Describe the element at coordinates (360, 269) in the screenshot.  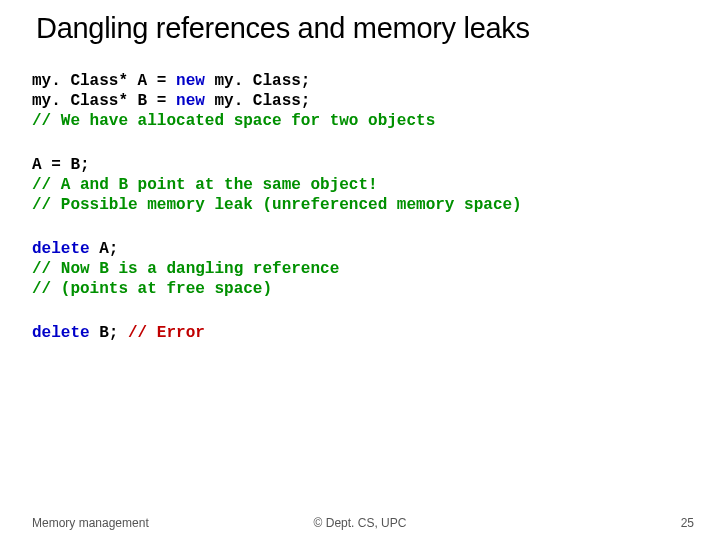
I see `code-block-3: delete A; // Now B is a dangling referen…` at that location.